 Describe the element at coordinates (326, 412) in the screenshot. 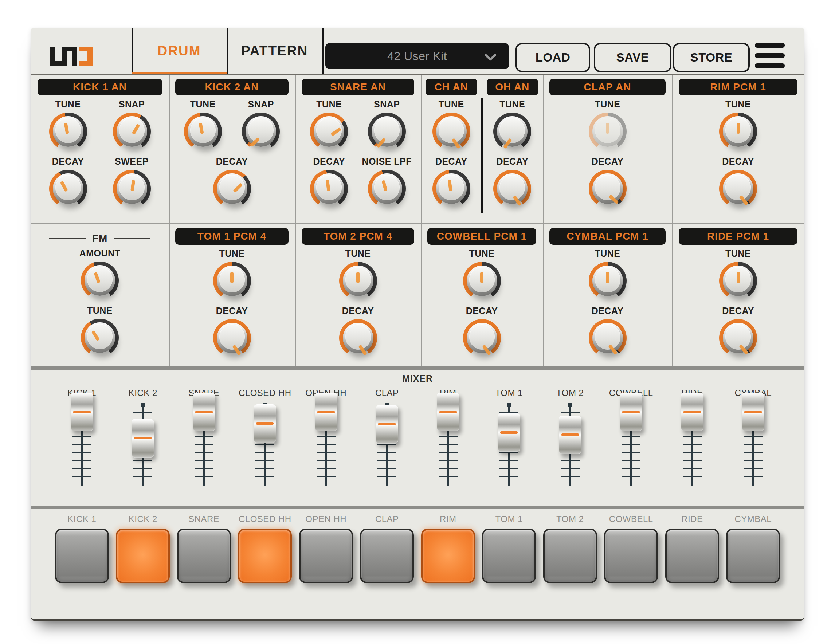

I see `open-hh-fader-cap` at that location.